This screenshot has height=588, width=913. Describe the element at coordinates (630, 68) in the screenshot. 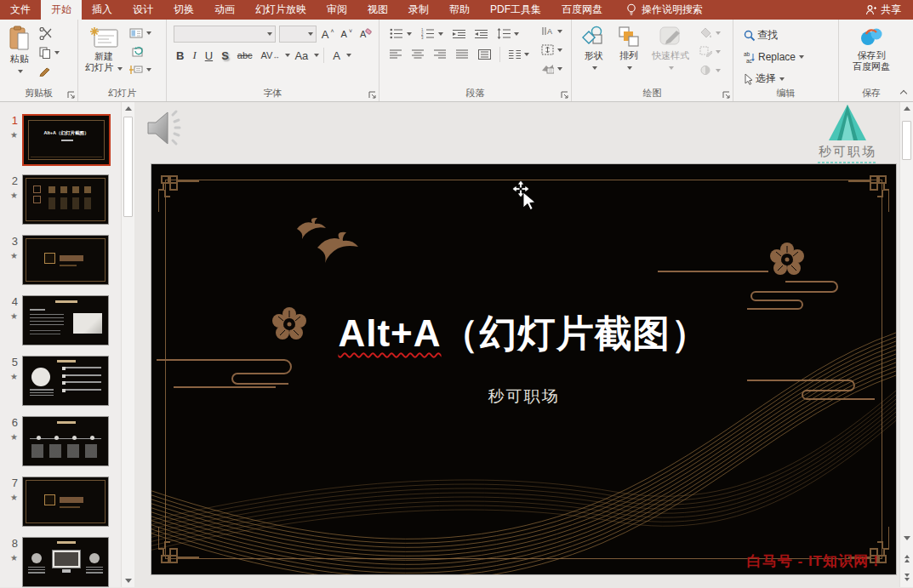

I see `arrange-dropdown-icon` at that location.